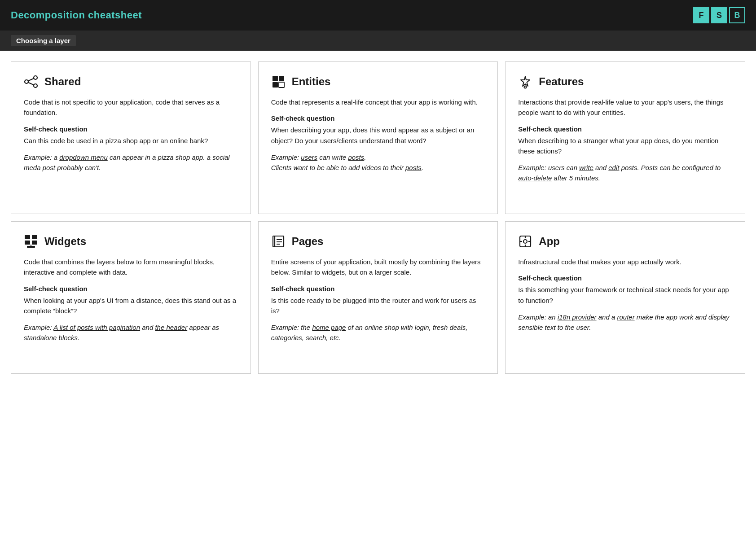 The height and width of the screenshot is (534, 756). I want to click on logo-s: S, so click(719, 15).